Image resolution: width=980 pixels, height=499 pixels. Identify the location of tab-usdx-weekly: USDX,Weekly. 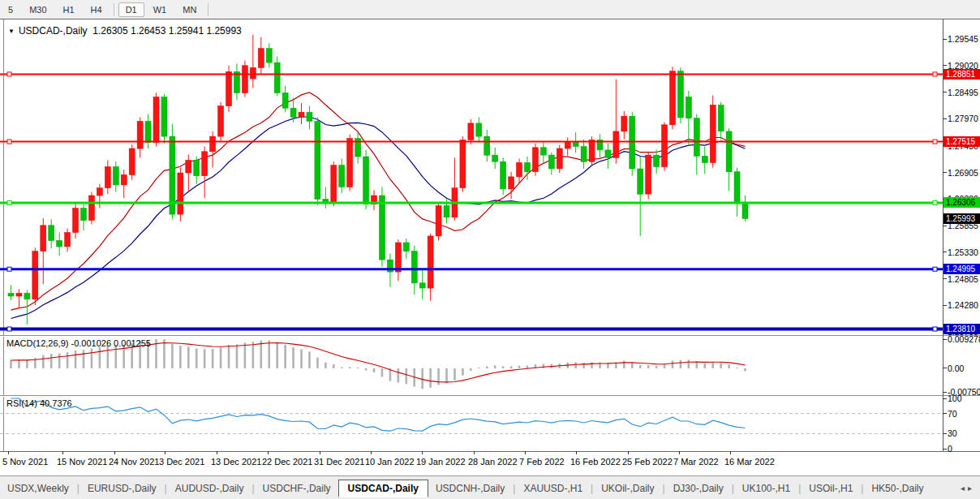
(38, 488).